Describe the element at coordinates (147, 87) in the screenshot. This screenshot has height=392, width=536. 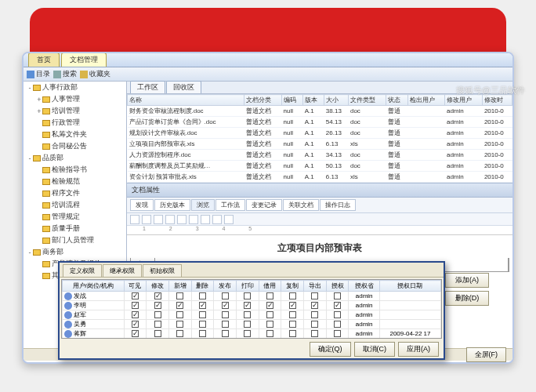
I see `subtab-workarea: 工作区` at that location.